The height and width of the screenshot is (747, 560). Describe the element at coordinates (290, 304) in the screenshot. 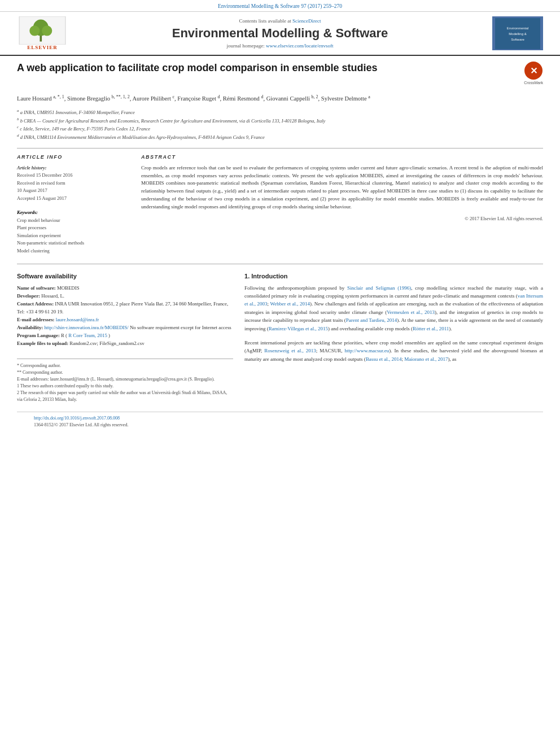

I see `cite-webber: Webber et al., 2014` at that location.